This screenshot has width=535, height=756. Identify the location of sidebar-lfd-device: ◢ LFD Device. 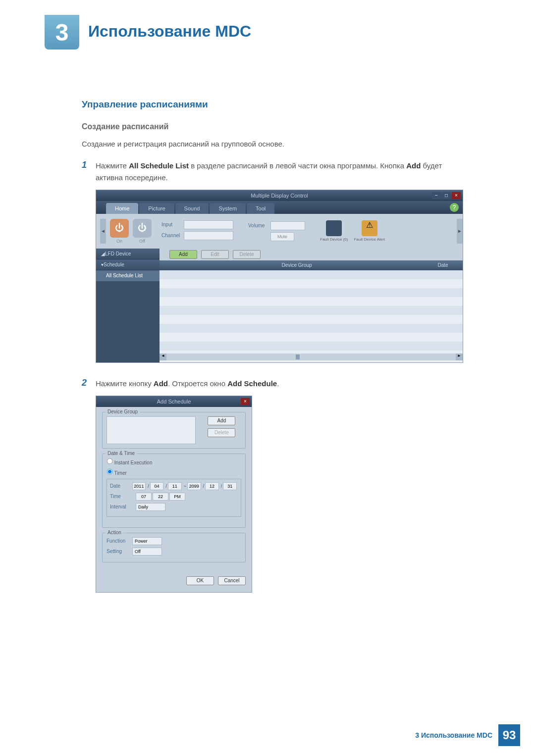
(128, 254).